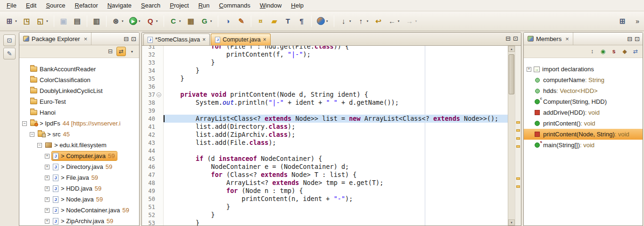  I want to click on forward-button: →▼, so click(411, 21).